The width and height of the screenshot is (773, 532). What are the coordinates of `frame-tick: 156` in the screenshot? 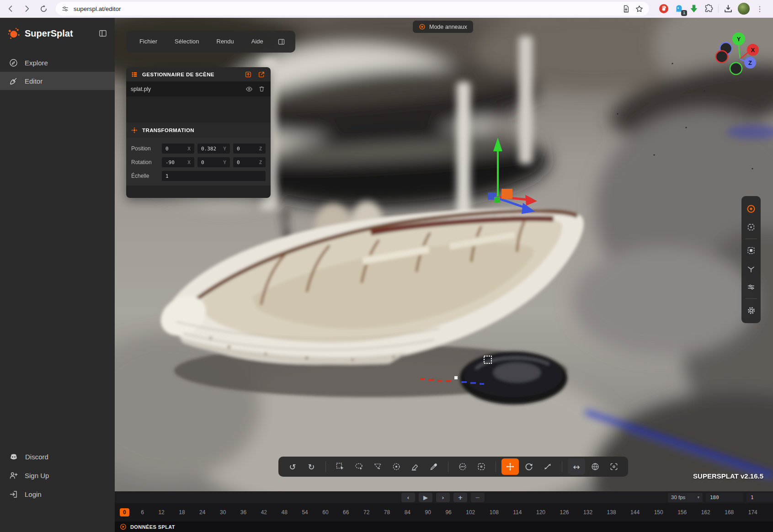 It's located at (682, 512).